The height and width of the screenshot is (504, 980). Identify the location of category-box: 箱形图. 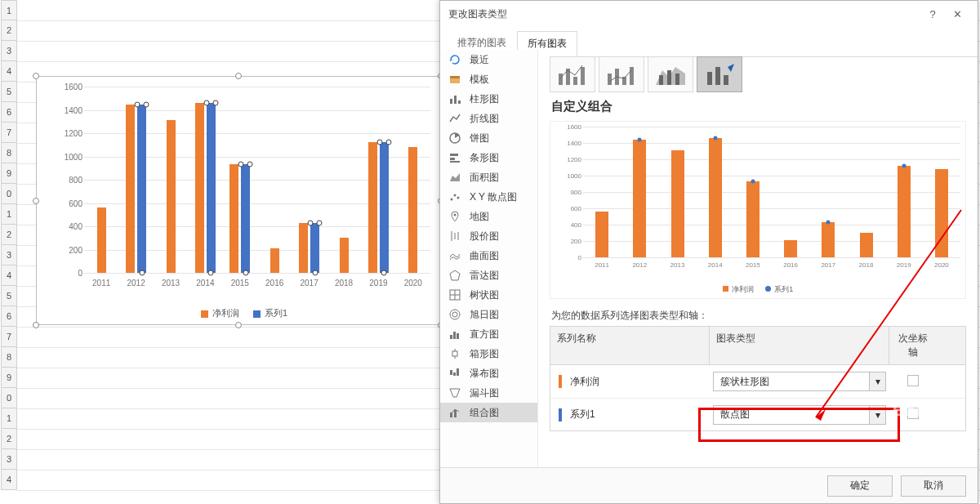
(488, 354).